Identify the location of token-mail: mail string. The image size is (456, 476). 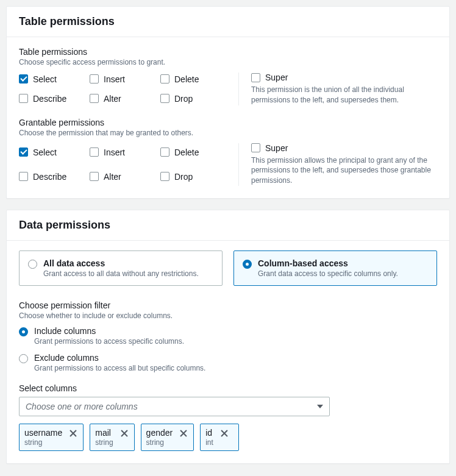
(112, 438).